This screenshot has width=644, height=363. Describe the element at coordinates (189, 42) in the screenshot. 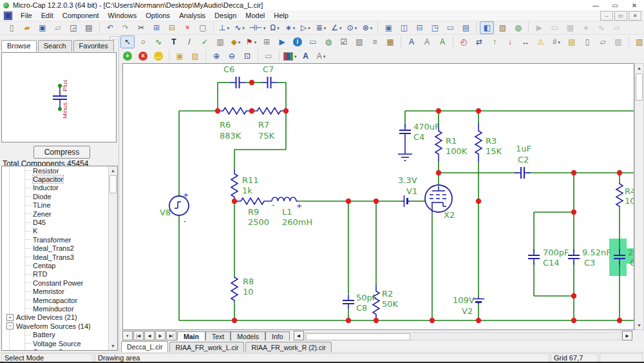

I see `line-mode-icon: /` at that location.